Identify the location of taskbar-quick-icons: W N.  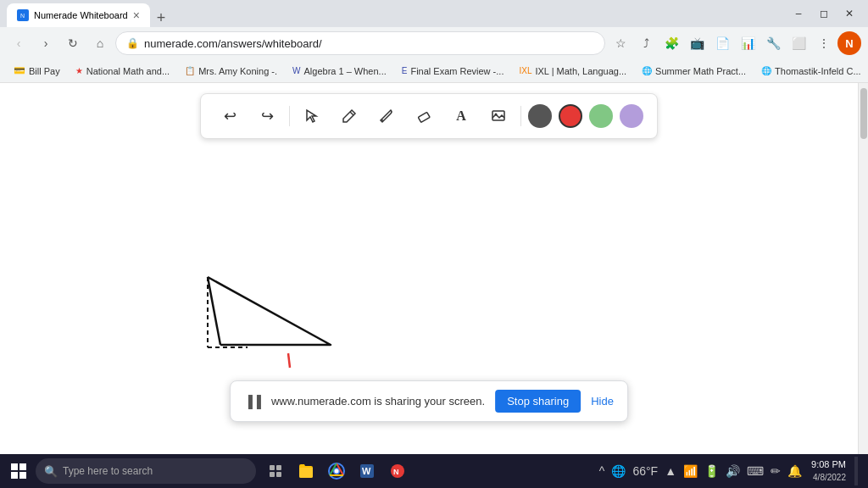
(337, 471).